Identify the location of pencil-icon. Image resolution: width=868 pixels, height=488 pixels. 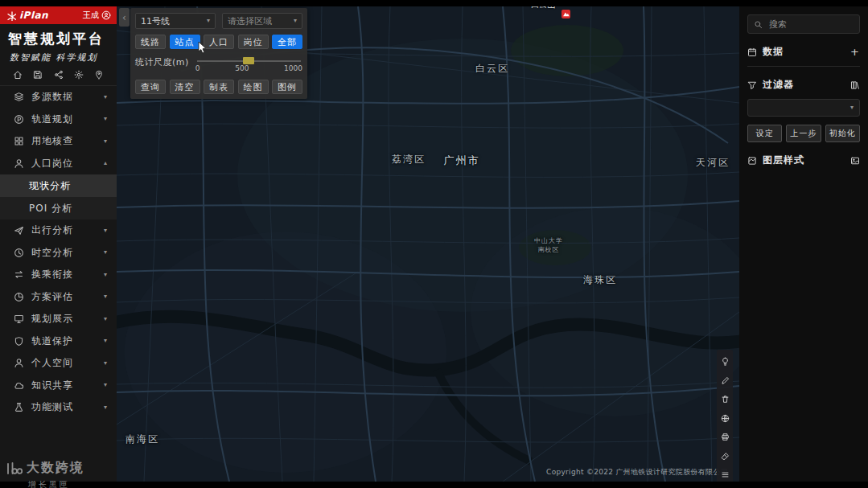
(726, 381).